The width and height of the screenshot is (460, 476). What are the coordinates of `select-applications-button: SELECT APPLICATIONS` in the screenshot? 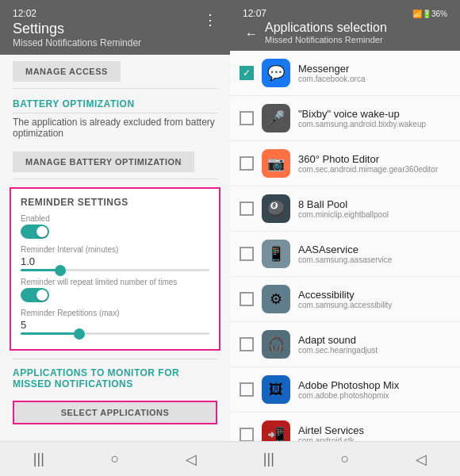 It's located at (115, 413).